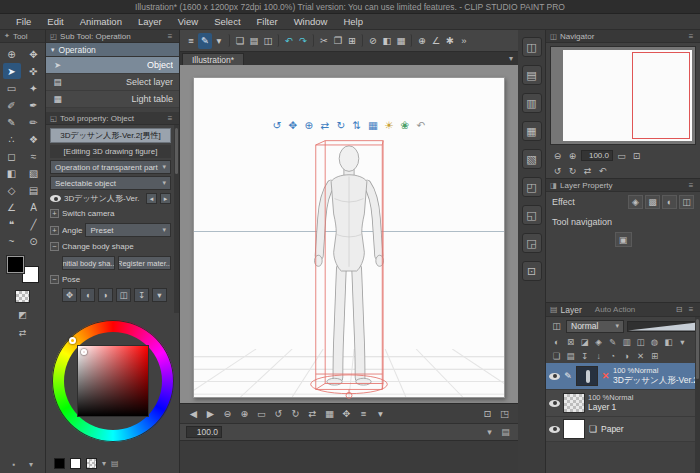 Image resolution: width=700 pixels, height=473 pixels. I want to click on onion-skin-icon: ▥, so click(626, 342).